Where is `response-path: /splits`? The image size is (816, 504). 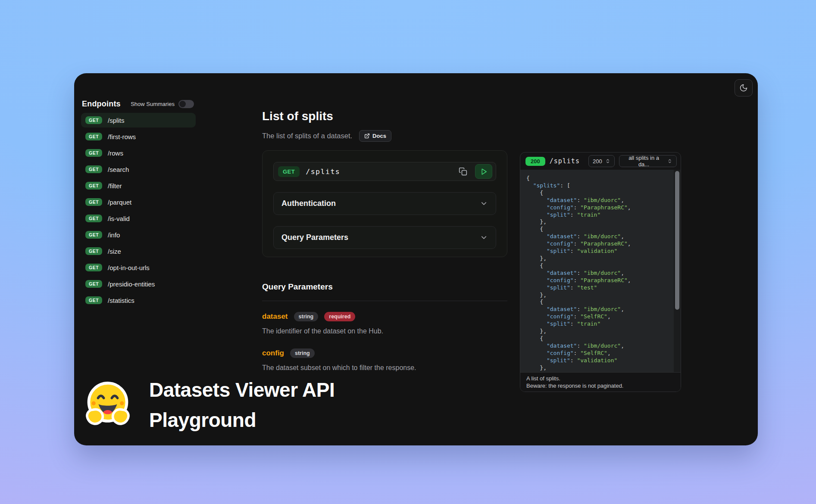
response-path: /splits is located at coordinates (565, 161).